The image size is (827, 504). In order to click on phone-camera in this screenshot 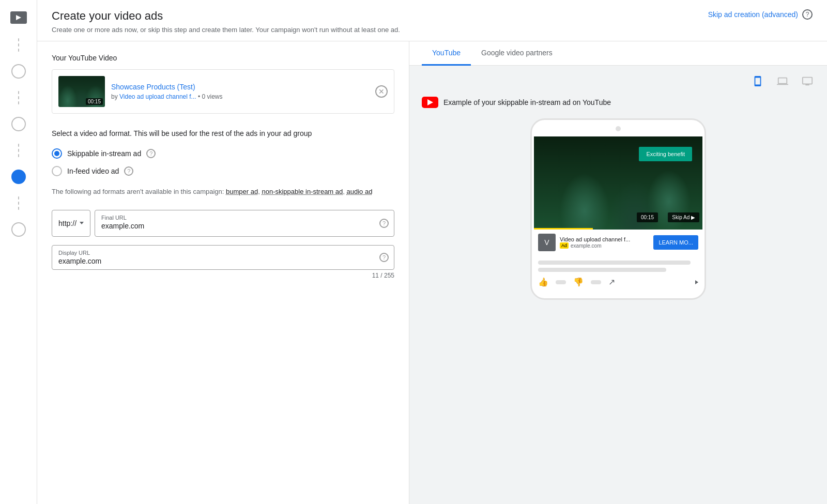, I will do `click(618, 129)`.